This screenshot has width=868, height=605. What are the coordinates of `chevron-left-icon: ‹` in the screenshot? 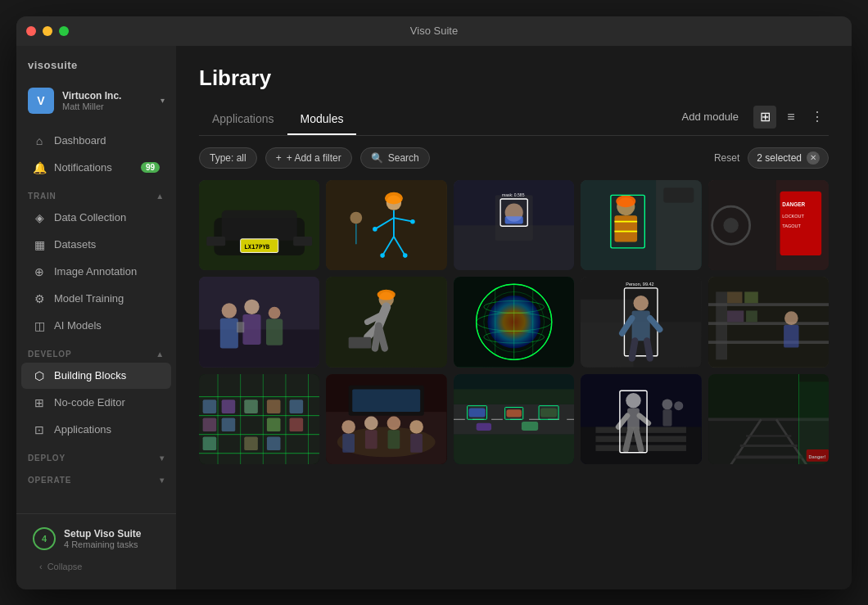 It's located at (41, 567).